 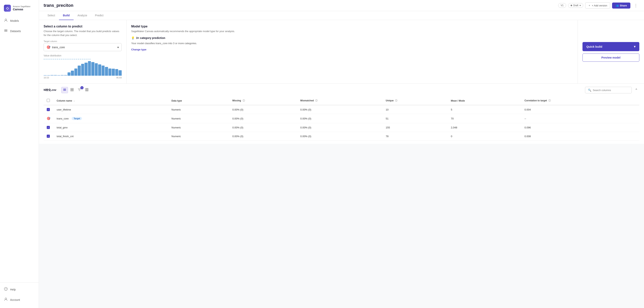 I want to click on sidebar-item-models: Models, so click(x=20, y=21).